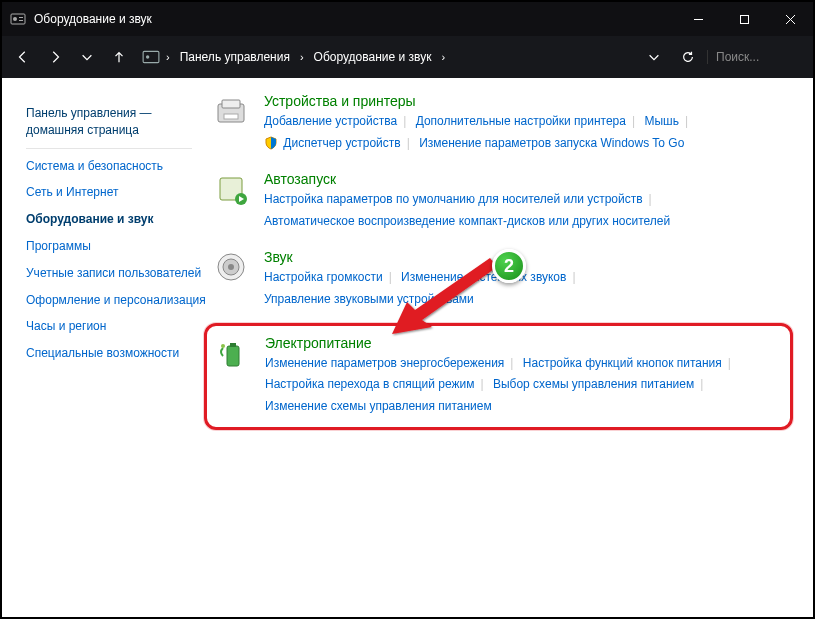 Image resolution: width=815 pixels, height=619 pixels. What do you see at coordinates (330, 121) in the screenshot?
I see `link: Добавление устройства` at bounding box center [330, 121].